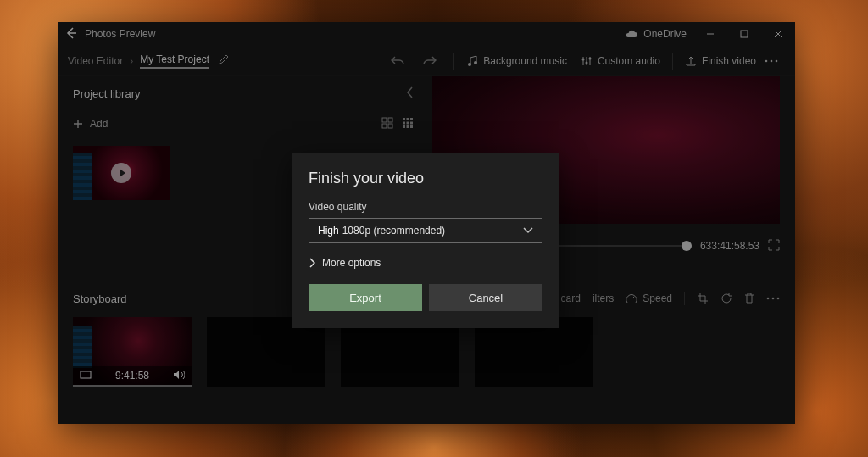 This screenshot has height=457, width=868. I want to click on cancel-button: Cancel, so click(486, 298).